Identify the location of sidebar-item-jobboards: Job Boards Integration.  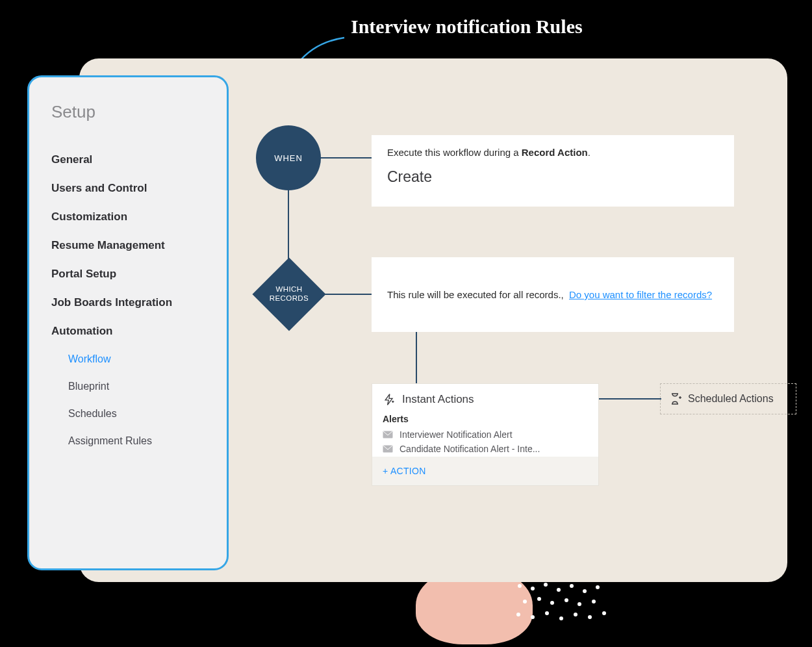
(128, 303).